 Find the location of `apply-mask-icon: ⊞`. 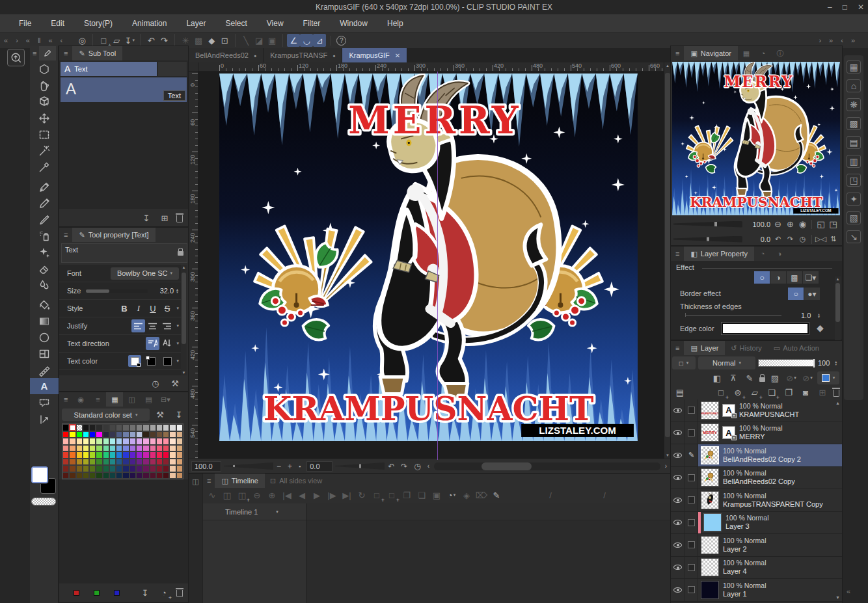

apply-mask-icon: ⊞ is located at coordinates (822, 392).